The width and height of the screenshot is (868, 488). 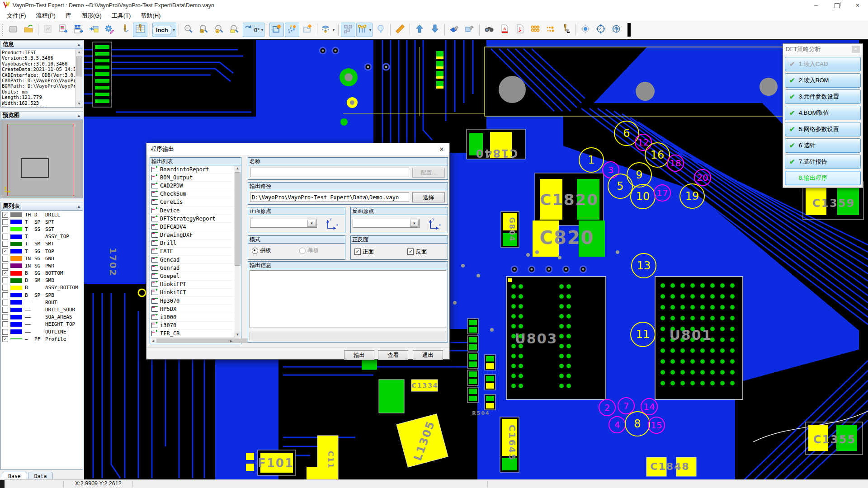 What do you see at coordinates (393, 355) in the screenshot?
I see `view-button: 查看` at bounding box center [393, 355].